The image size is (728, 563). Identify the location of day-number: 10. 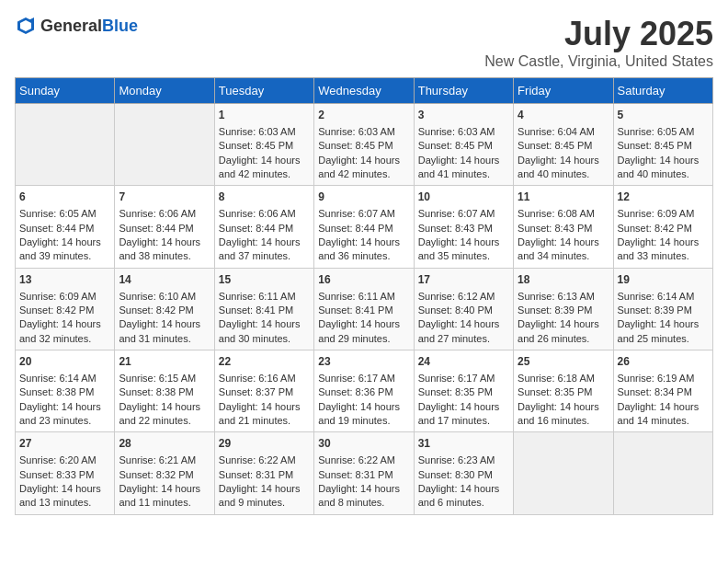
(463, 197).